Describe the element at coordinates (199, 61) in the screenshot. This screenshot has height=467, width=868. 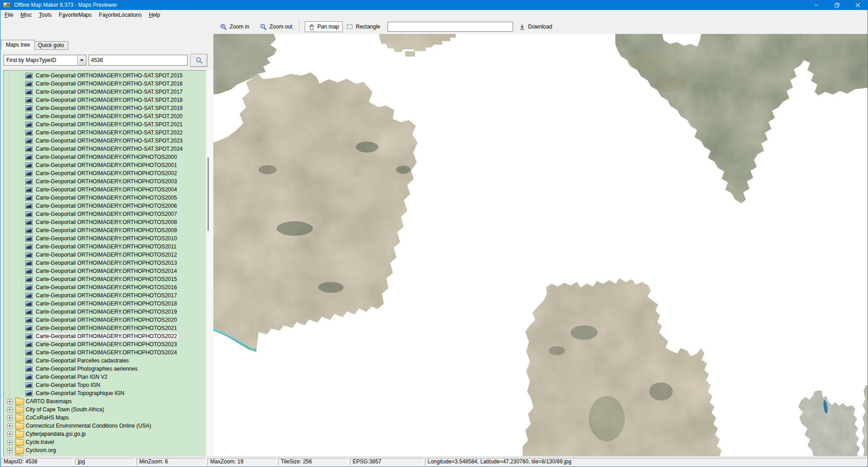
I see `search-button` at that location.